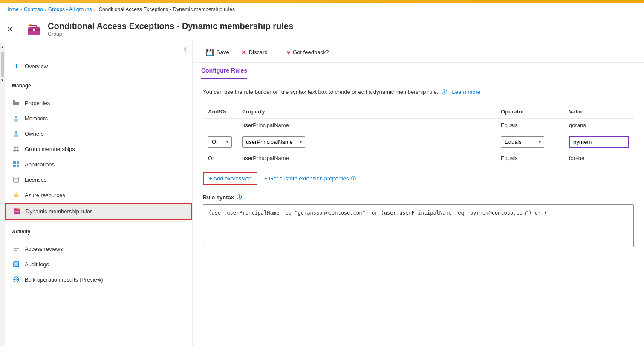  Describe the element at coordinates (99, 164) in the screenshot. I see `sidebar-item-applications: Applications` at that location.